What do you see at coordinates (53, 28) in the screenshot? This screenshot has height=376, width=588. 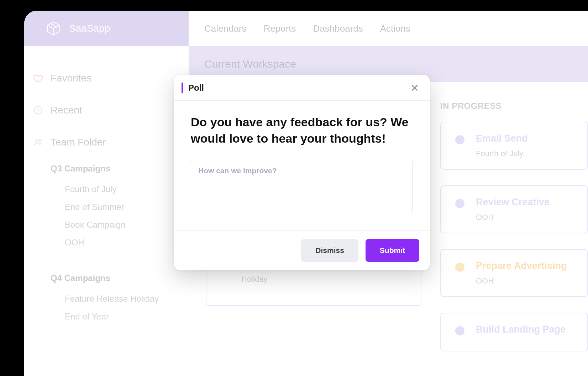 I see `cube-logo-icon` at bounding box center [53, 28].